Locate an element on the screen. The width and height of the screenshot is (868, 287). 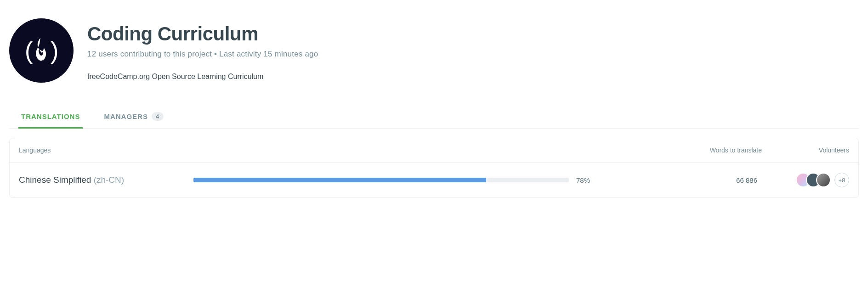
volunteers-avatars: +8 is located at coordinates (806, 180).